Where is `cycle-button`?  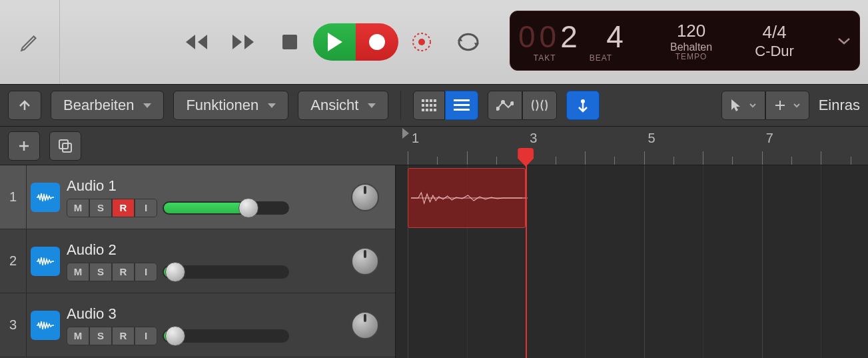
cycle-button is located at coordinates (468, 42).